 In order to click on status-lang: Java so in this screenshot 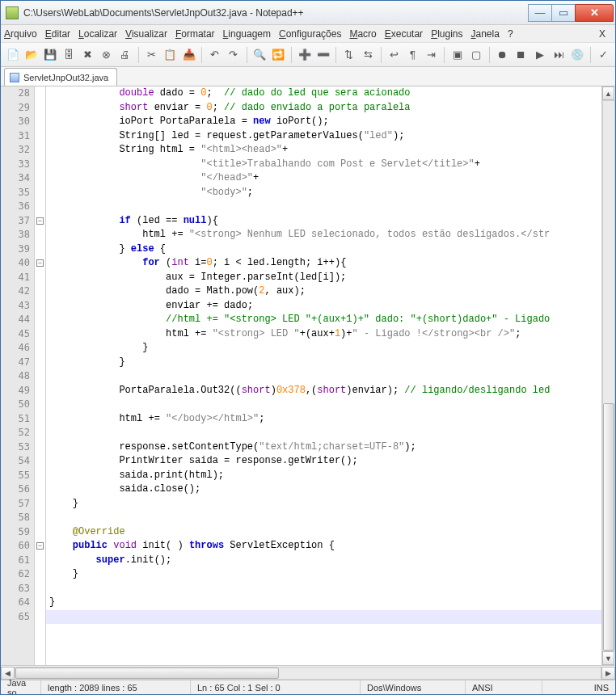, I will do `click(21, 687)`.